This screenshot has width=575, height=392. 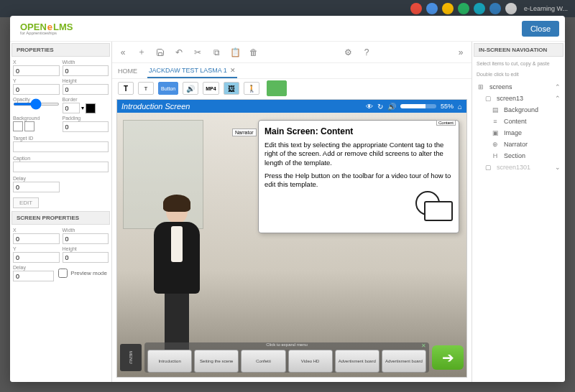 I want to click on narrator-figure, so click(x=177, y=276).